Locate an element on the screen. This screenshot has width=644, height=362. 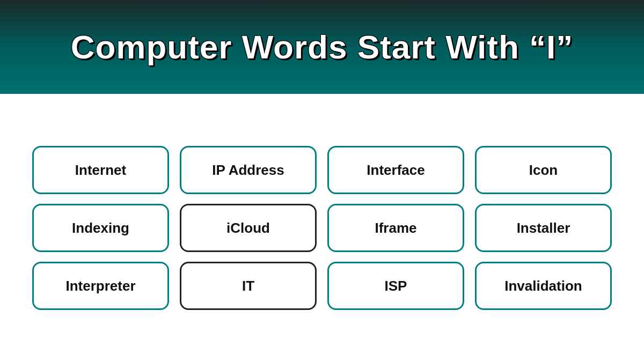
word-card-1-1: iCloud is located at coordinates (248, 228).